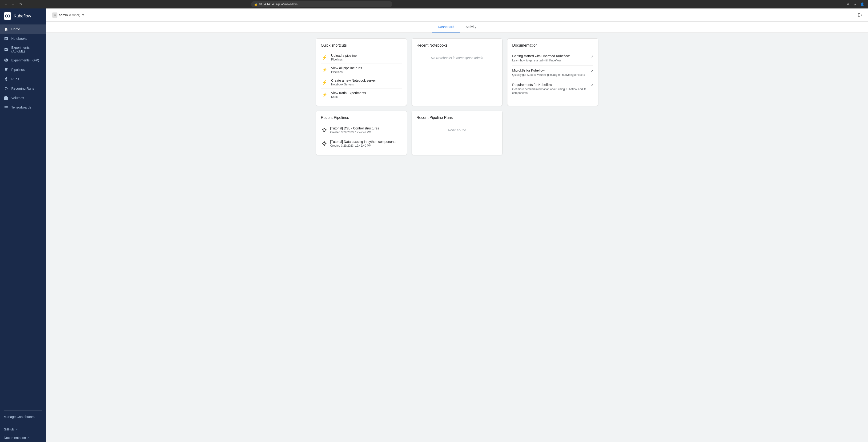  I want to click on documentation-label: Documentation, so click(15, 438).